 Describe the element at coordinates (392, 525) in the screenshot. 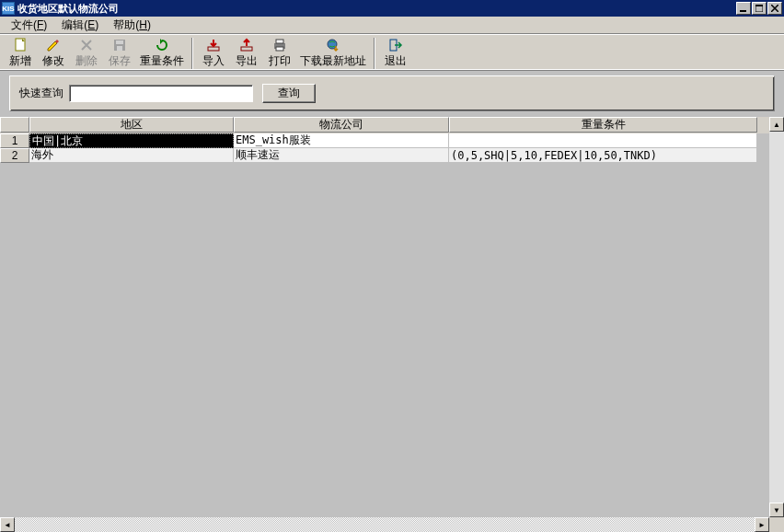

I see `horizontal-scrollbar: ◄ ►` at that location.